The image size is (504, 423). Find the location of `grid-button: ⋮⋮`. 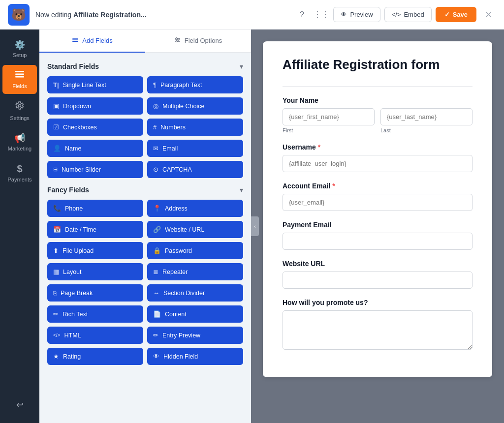

grid-button: ⋮⋮ is located at coordinates (321, 15).